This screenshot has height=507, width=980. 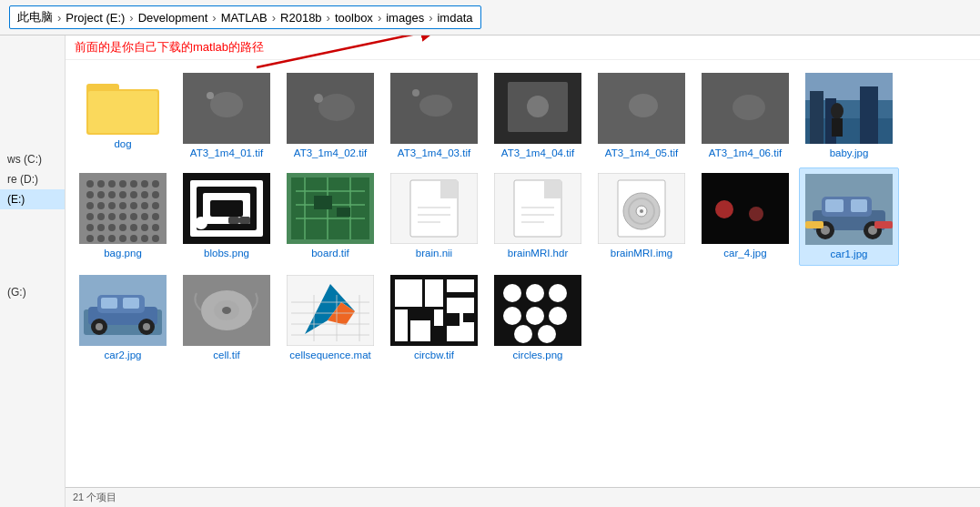 What do you see at coordinates (33, 271) in the screenshot?
I see `sidebar: ws (C:) re (D:) (E:) (G:)` at bounding box center [33, 271].